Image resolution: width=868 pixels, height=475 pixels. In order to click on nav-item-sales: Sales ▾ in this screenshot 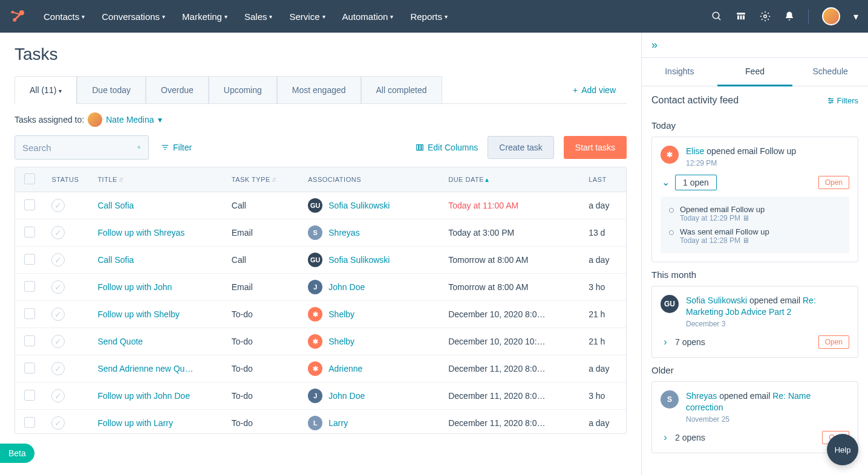, I will do `click(259, 17)`.